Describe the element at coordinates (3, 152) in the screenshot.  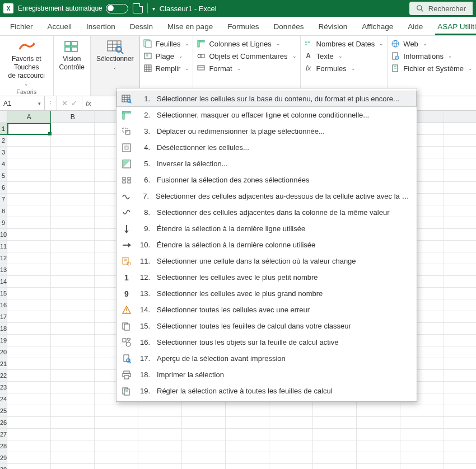
I see `row-header: 3` at that location.